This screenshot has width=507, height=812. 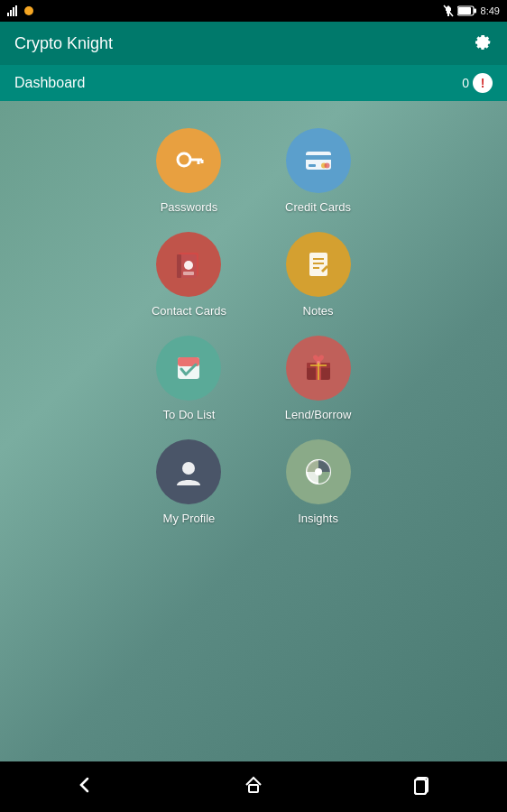 I want to click on notes-icon-circle, so click(x=318, y=264).